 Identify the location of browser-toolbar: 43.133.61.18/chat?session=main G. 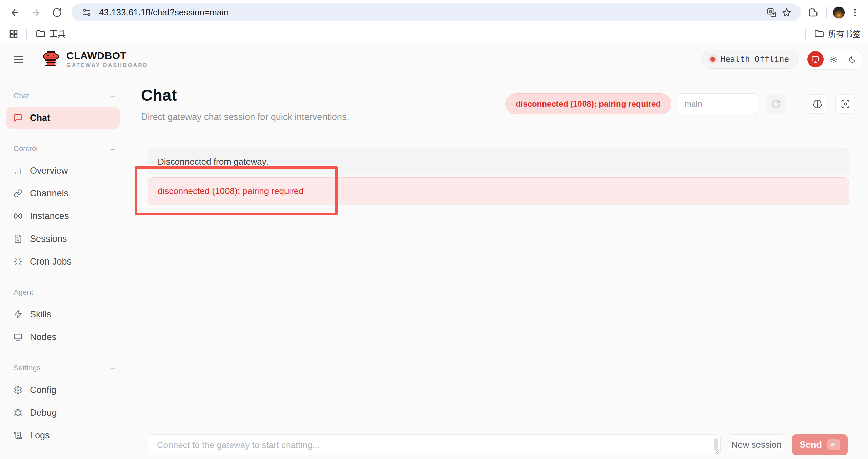
(434, 12).